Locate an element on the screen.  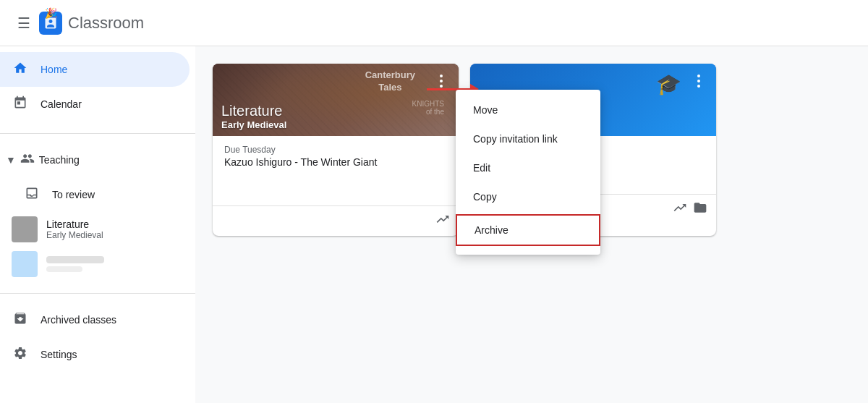
folder-icon is located at coordinates (700, 210).